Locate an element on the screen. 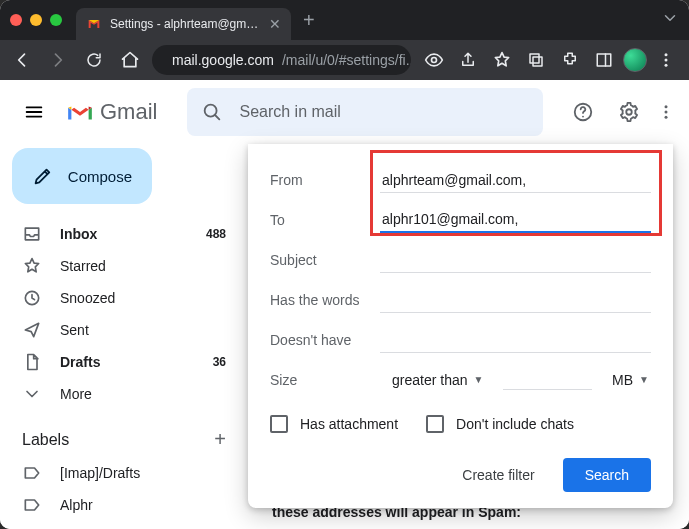 The image size is (689, 529). tab-title: Settings - alphrteam@gmail.co is located at coordinates (186, 24).